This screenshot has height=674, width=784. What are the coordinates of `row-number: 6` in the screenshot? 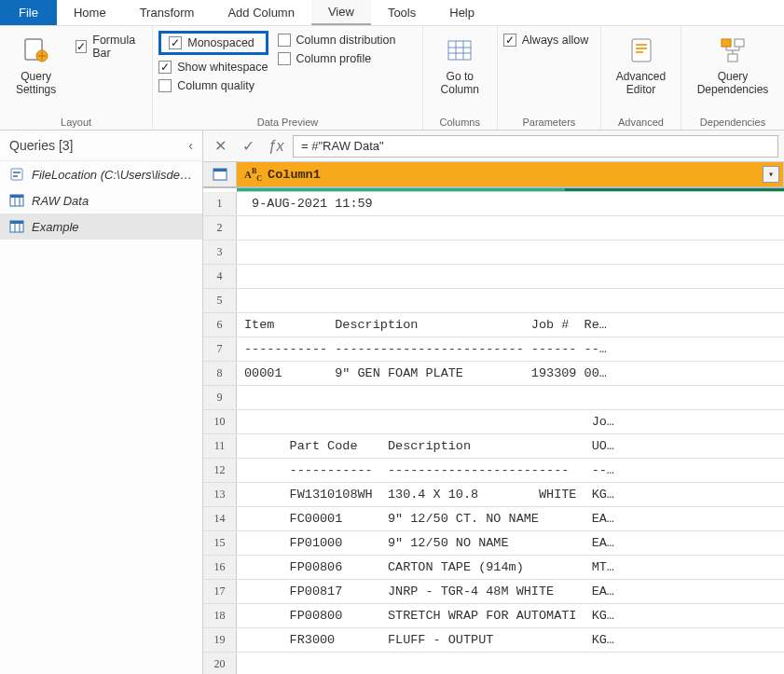 It's located at (220, 324).